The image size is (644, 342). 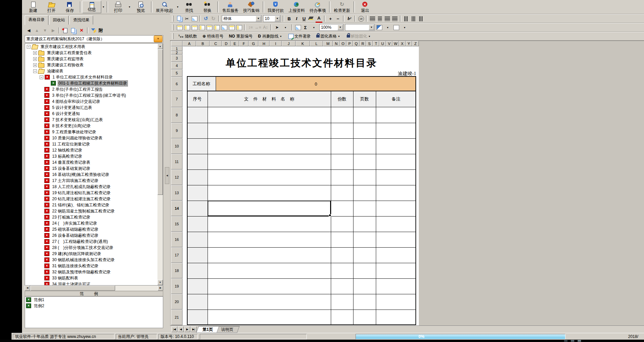 What do you see at coordinates (174, 329) in the screenshot?
I see `first-page-icon: |◀` at bounding box center [174, 329].